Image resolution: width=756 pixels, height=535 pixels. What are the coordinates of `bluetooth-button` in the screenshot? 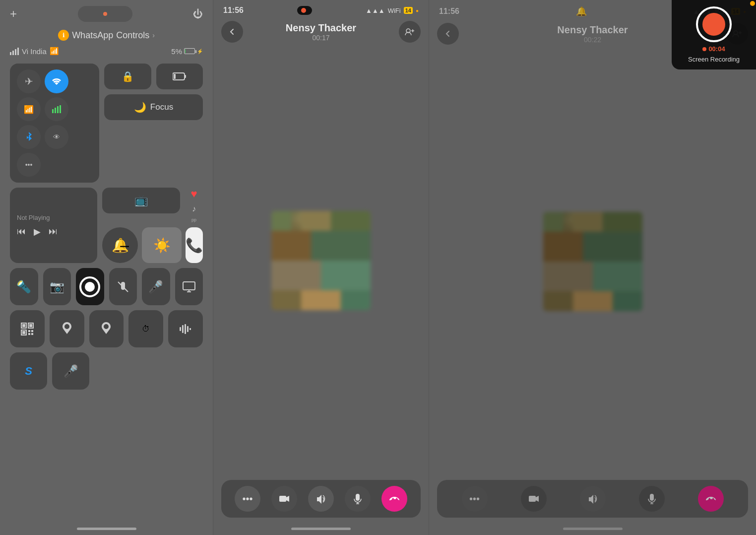 It's located at (29, 137).